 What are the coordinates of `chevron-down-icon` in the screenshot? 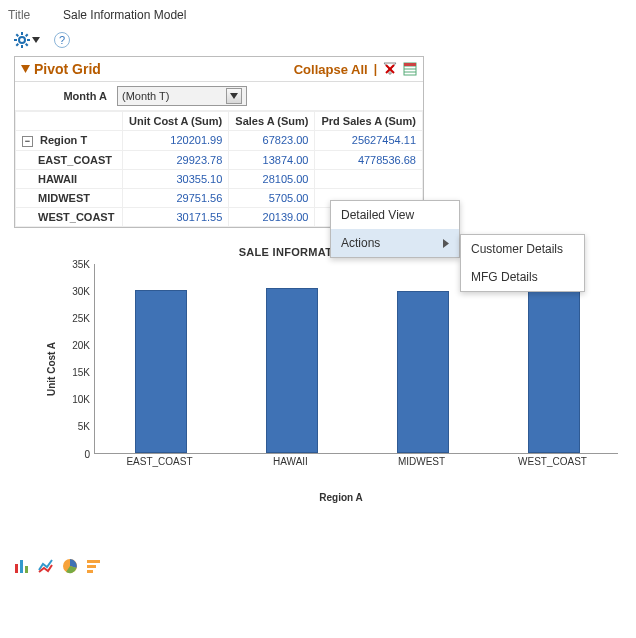 It's located at (36, 40).